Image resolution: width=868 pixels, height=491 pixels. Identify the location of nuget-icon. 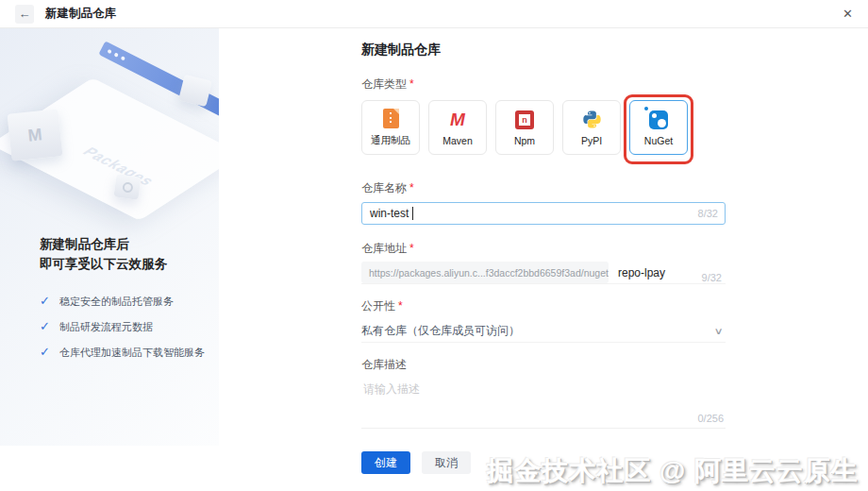
(659, 120).